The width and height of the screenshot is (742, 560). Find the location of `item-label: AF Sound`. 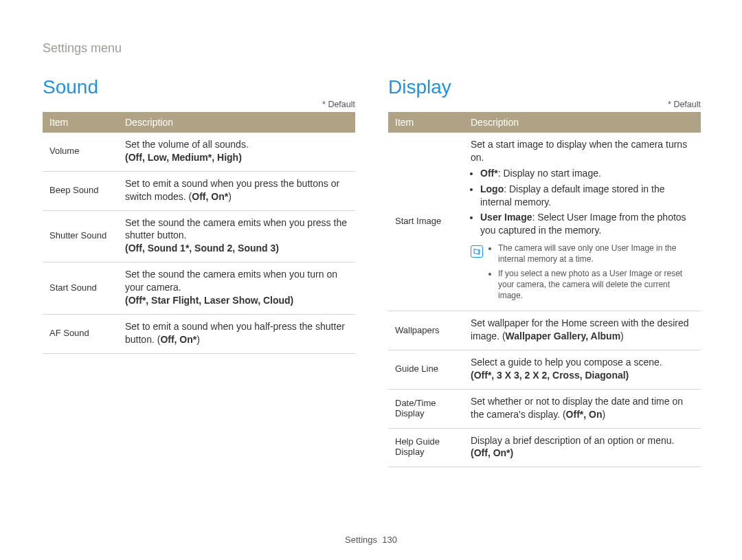

item-label: AF Sound is located at coordinates (80, 334).